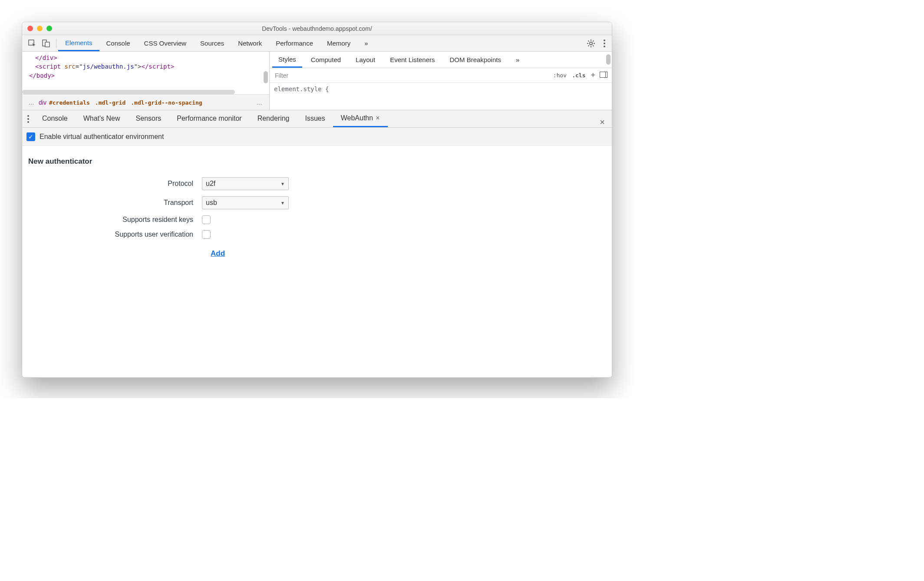 This screenshot has height=581, width=924. Describe the element at coordinates (129, 92) in the screenshot. I see `horizontal-scrollbar` at that location.